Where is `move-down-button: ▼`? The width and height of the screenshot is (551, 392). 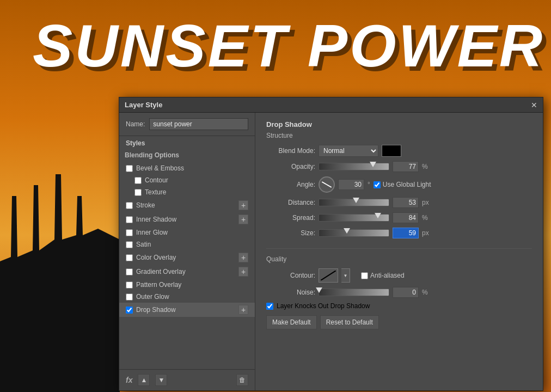 move-down-button: ▼ is located at coordinates (161, 380).